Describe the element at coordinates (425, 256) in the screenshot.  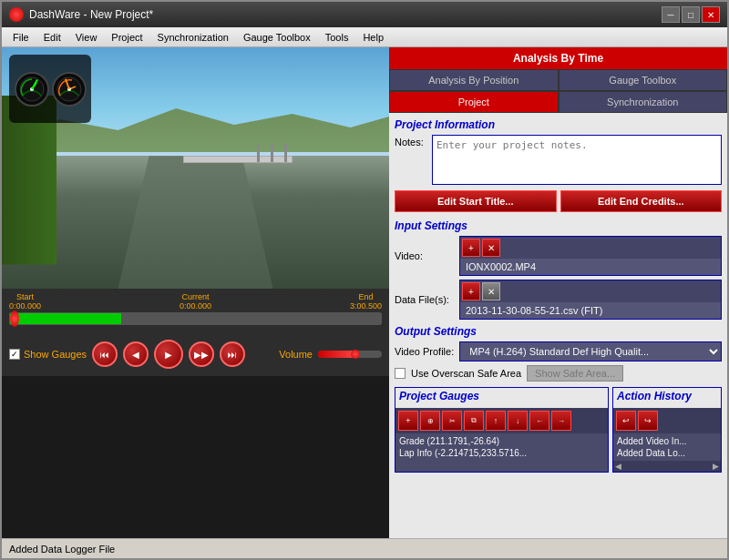
I see `video-label: Video:` at that location.